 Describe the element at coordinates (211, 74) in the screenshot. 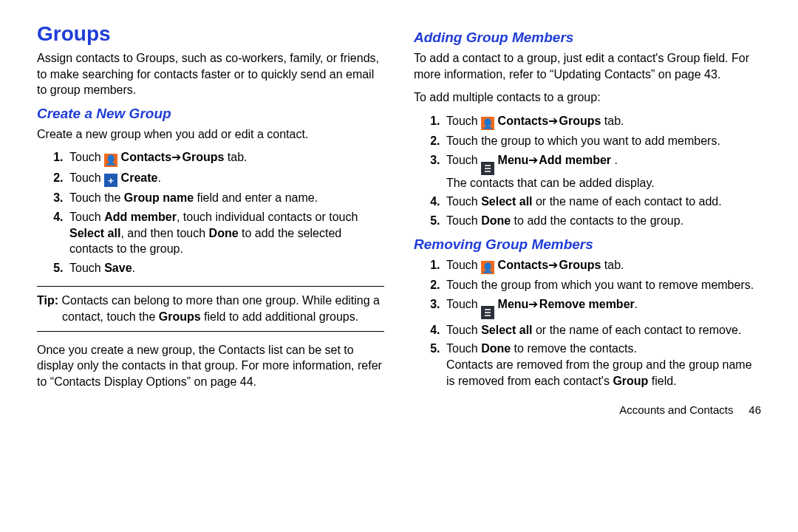

I see `intro-text: Assign contacts to Groups, such as co-wo…` at that location.